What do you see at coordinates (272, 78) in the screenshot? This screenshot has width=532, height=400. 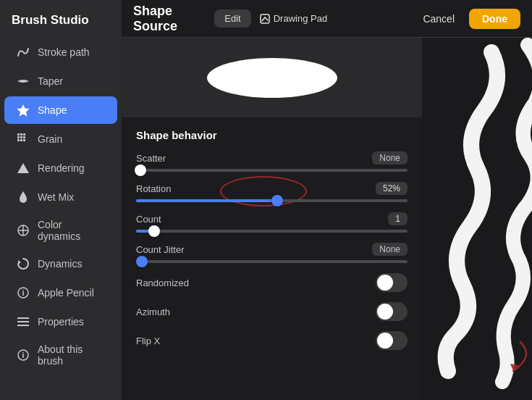 I see `brush-shape-ellipse` at bounding box center [272, 78].